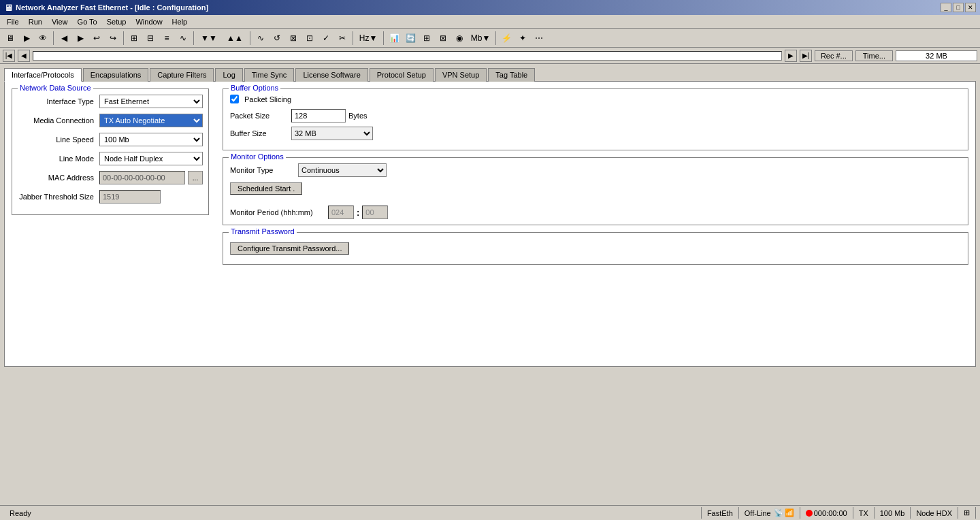 The height and width of the screenshot is (520, 980). Describe the element at coordinates (410, 38) in the screenshot. I see `toolbar-btn-22: 🔄` at that location.